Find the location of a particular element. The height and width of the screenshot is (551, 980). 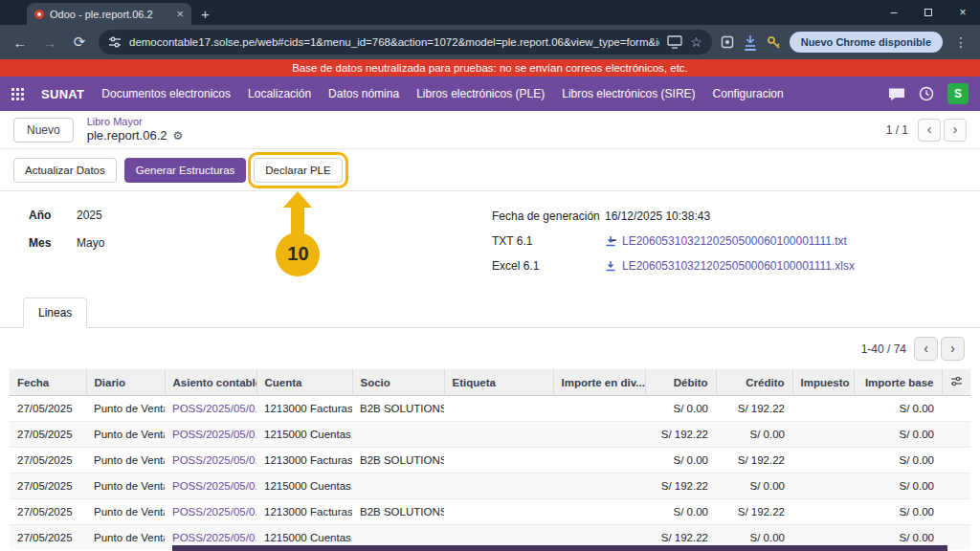

close-button: × is located at coordinates (963, 12).